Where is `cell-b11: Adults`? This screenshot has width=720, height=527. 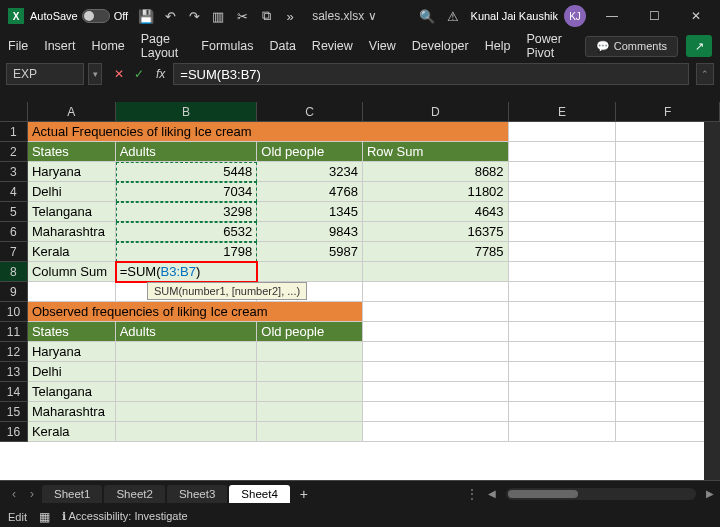 cell-b11: Adults is located at coordinates (187, 332).